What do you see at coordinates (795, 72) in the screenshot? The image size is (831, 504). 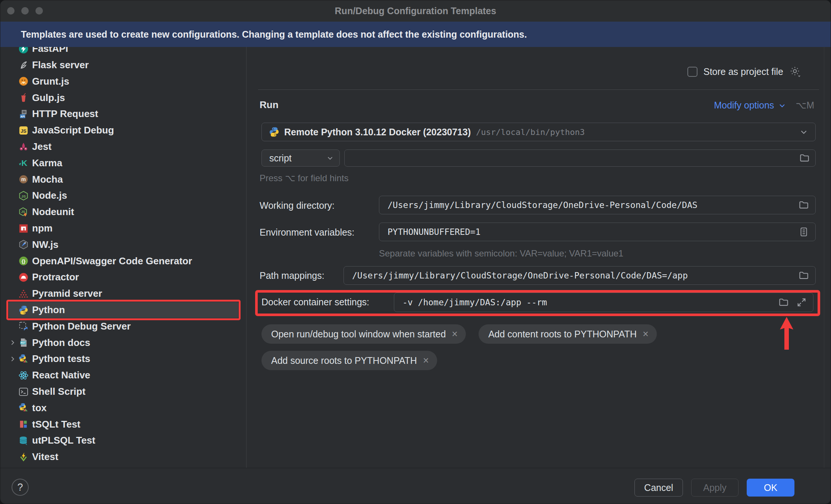 I see `gear-icon` at bounding box center [795, 72].